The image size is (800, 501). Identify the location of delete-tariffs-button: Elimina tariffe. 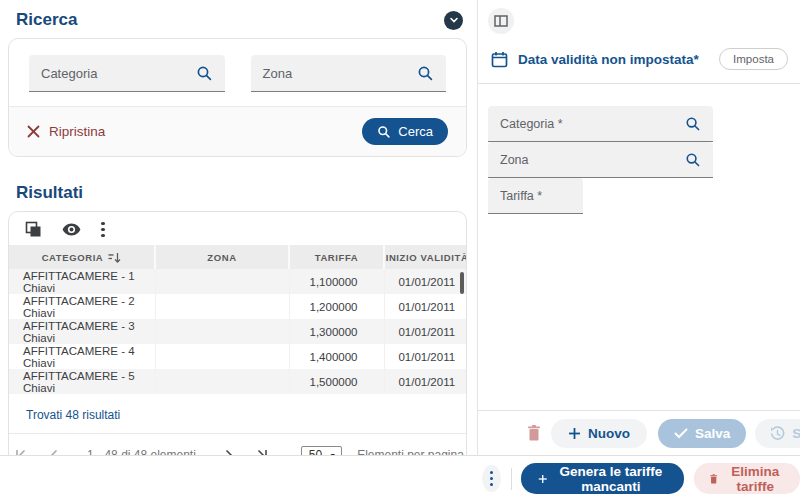
(747, 478).